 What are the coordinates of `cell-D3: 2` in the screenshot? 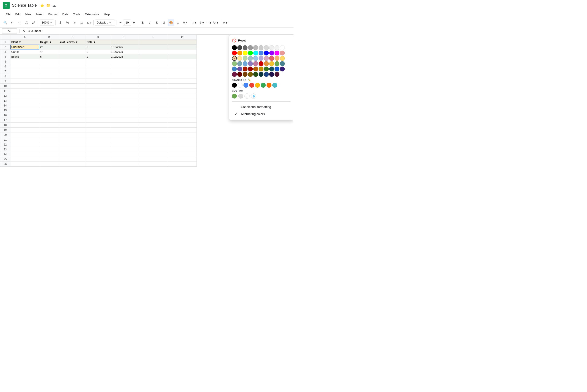 It's located at (98, 52).